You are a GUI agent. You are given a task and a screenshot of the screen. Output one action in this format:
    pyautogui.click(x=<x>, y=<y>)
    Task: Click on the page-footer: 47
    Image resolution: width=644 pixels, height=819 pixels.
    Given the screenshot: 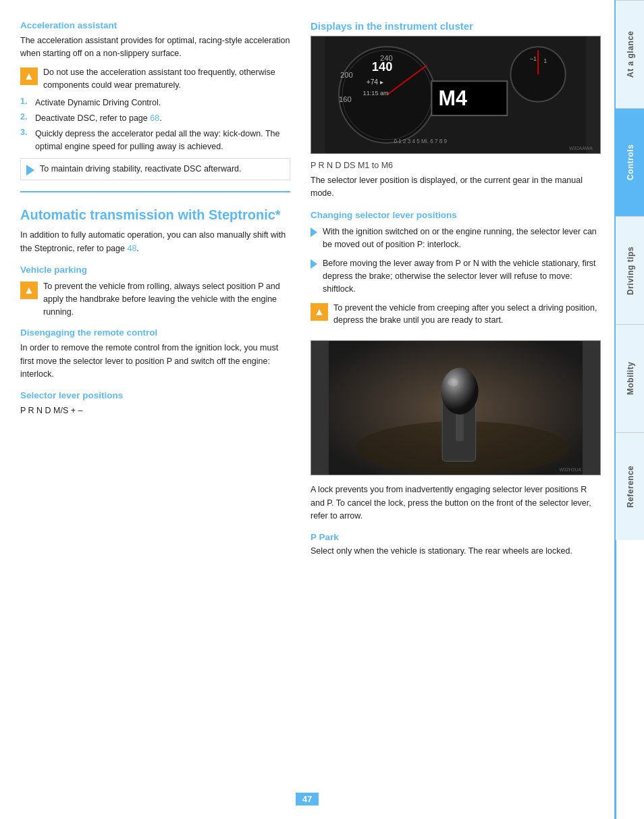 What is the action you would take?
    pyautogui.click(x=307, y=799)
    